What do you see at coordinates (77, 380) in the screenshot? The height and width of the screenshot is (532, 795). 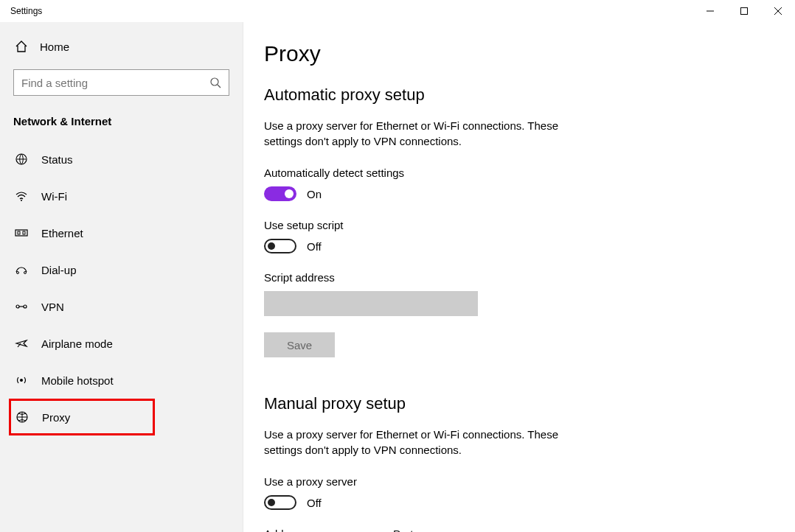 I see `sidebar-item-label: Mobile hotspot` at bounding box center [77, 380].